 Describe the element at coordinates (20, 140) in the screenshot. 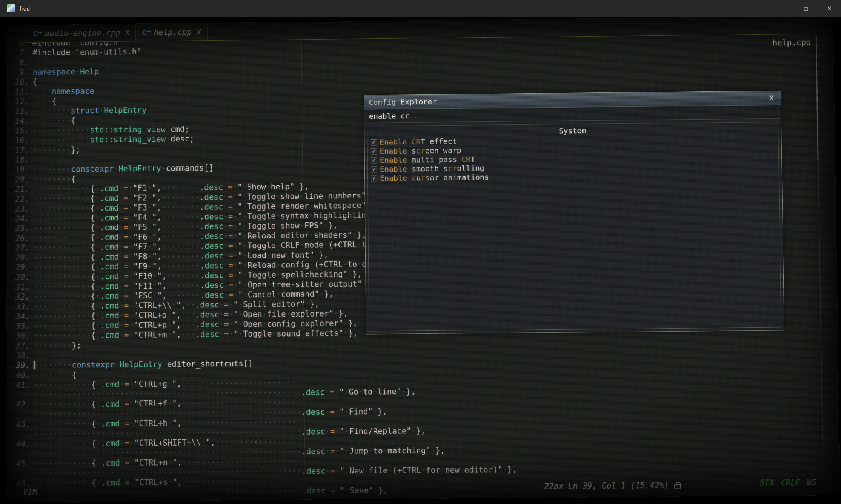

I see `line-number: 16.` at that location.